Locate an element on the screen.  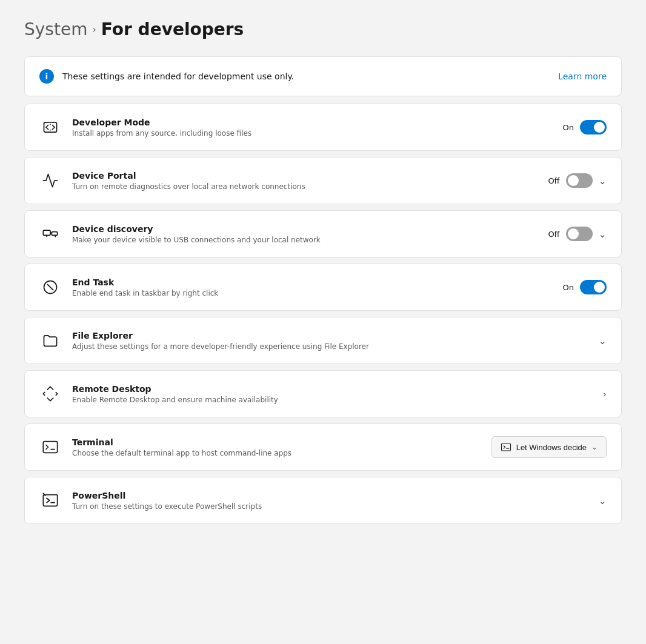
device-discovery-status: Off is located at coordinates (554, 234).